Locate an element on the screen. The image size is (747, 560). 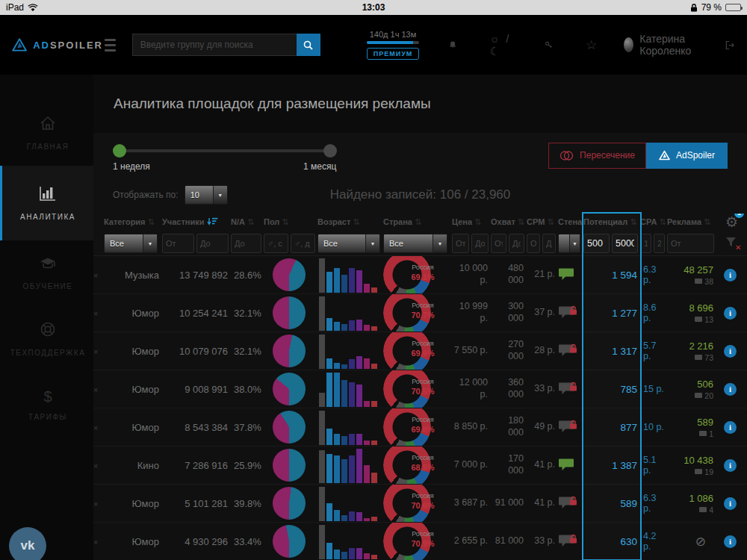
na-to-input is located at coordinates (247, 243).